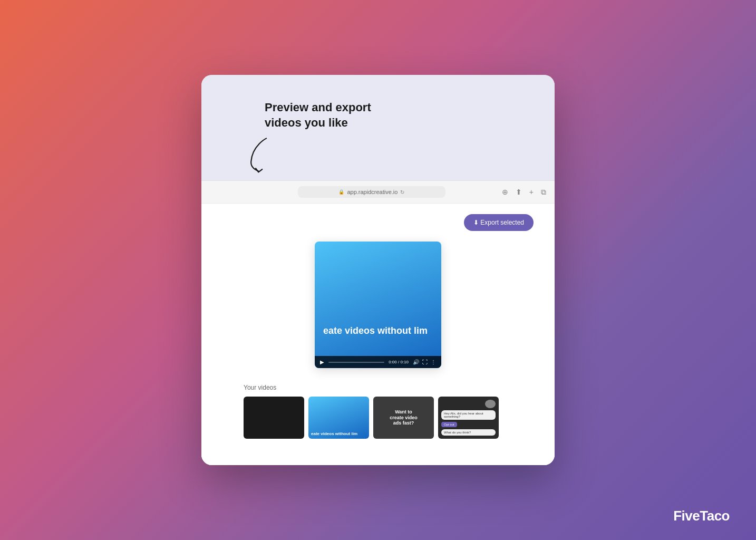  I want to click on time-display: 0:00 / 0:10, so click(399, 362).